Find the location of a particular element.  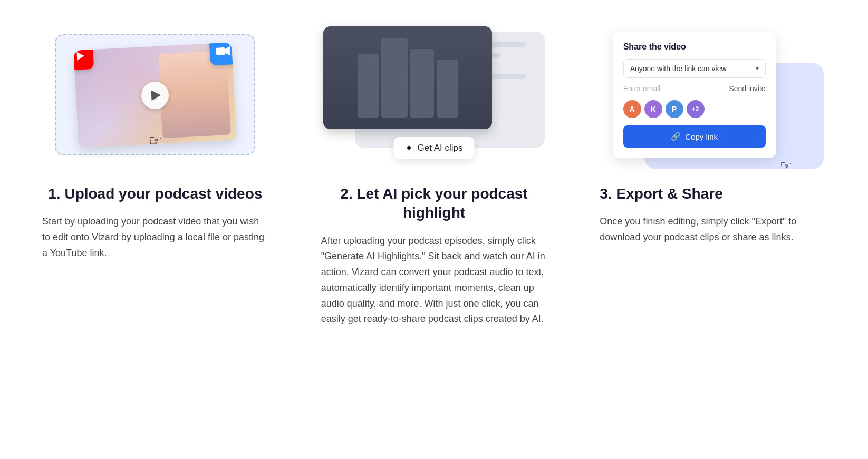

ai-clips-icon: ✦ is located at coordinates (409, 148).